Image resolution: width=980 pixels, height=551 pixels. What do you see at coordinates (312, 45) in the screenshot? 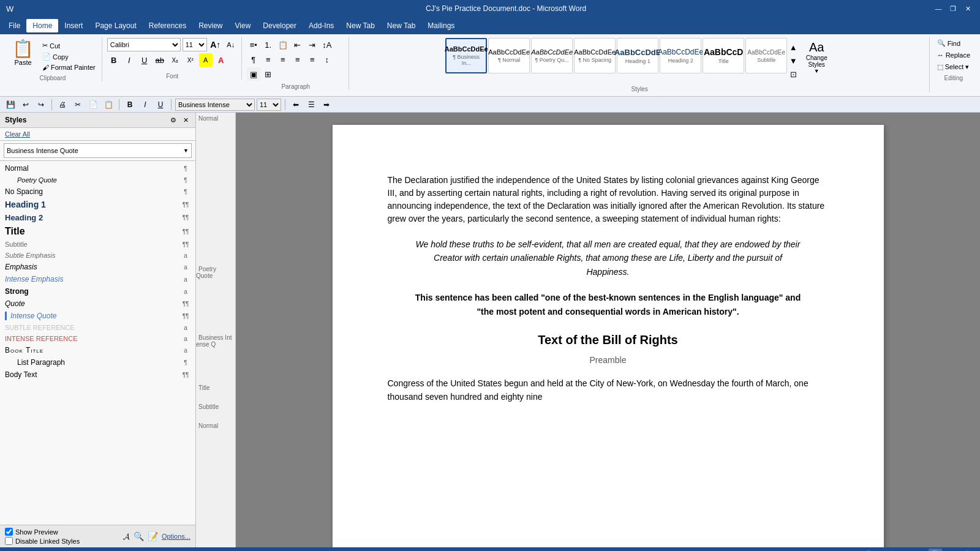
I see `increase-indent-button: ⇥` at bounding box center [312, 45].